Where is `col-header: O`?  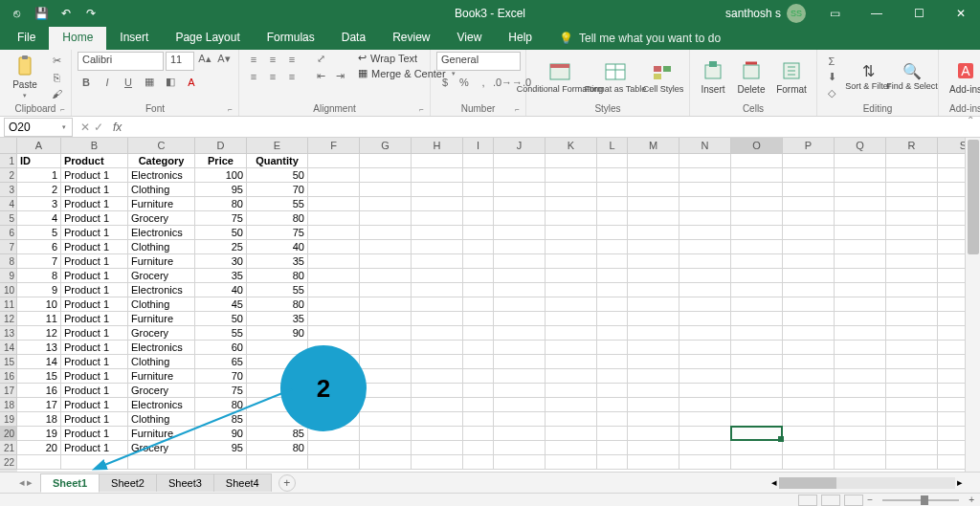 col-header: O is located at coordinates (757, 145).